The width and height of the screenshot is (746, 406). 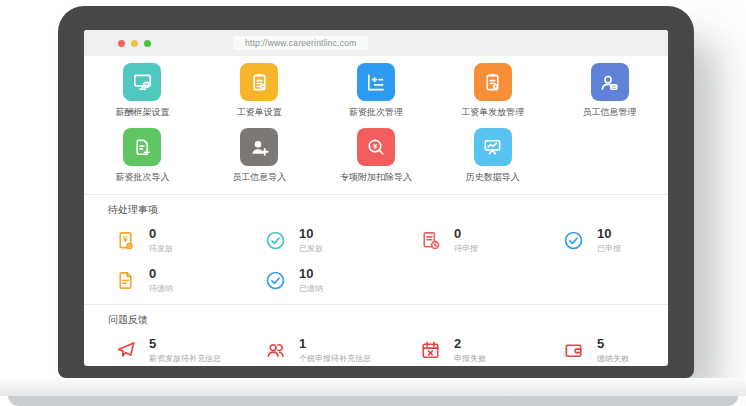 I want to click on feedback-stats-grid: 5 薪资发放待补充信息 1 个税申报待补充信息, so click(x=376, y=346).